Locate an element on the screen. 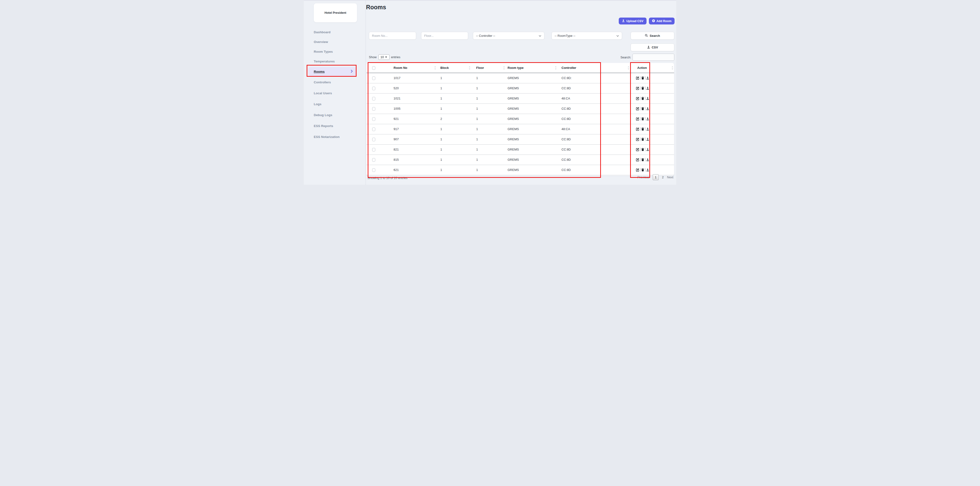  table-search-input is located at coordinates (654, 57).